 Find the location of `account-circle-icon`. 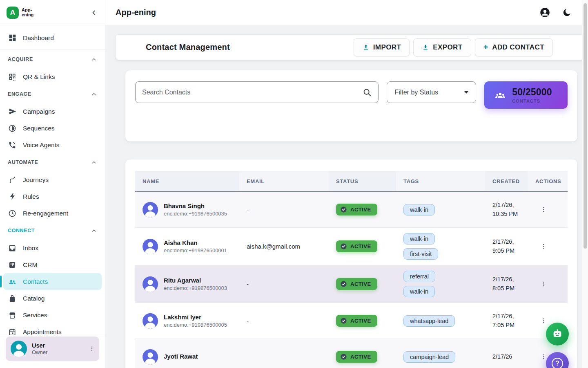

account-circle-icon is located at coordinates (545, 12).